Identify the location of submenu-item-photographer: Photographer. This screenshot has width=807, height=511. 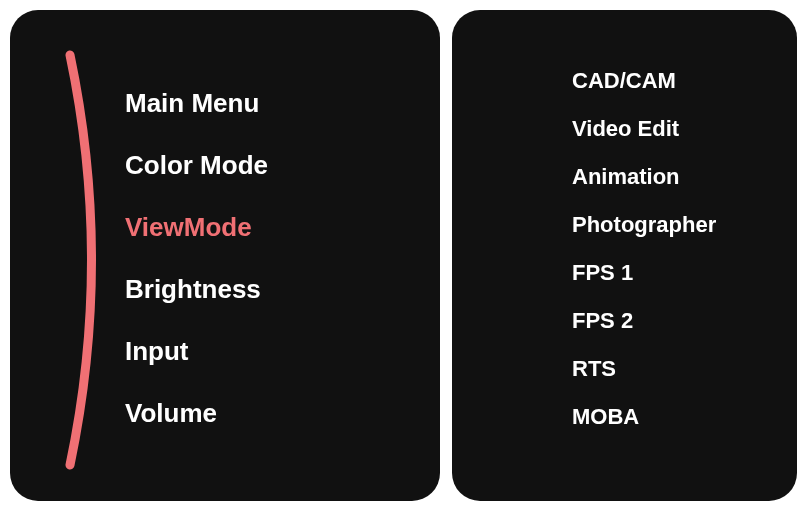
(624, 225).